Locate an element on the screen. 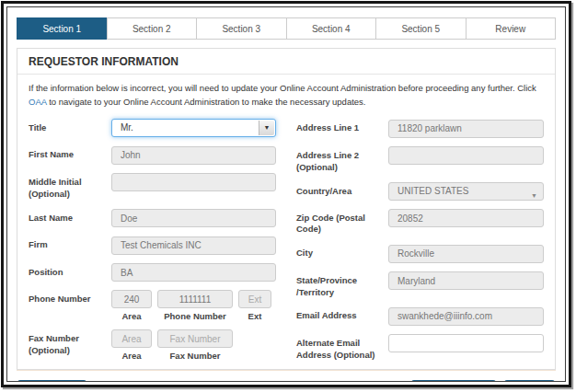 The height and width of the screenshot is (392, 576). phone-area-sublabel: Area is located at coordinates (131, 317).